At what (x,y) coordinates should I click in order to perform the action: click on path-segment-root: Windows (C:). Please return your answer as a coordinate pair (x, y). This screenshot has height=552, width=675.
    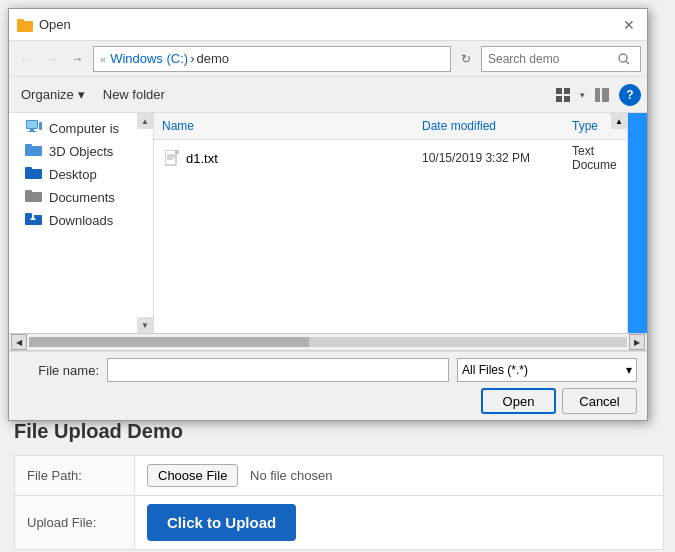
    Looking at the image, I should click on (149, 58).